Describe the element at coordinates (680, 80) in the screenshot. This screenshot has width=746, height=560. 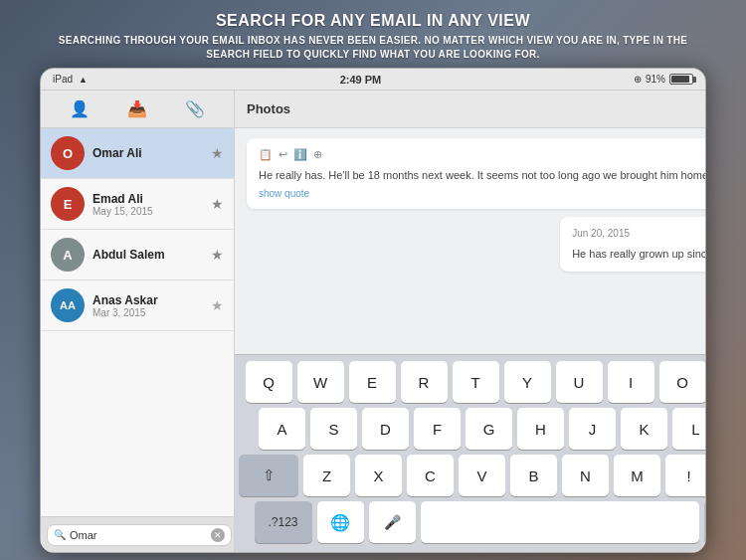
I see `battery-fill` at that location.